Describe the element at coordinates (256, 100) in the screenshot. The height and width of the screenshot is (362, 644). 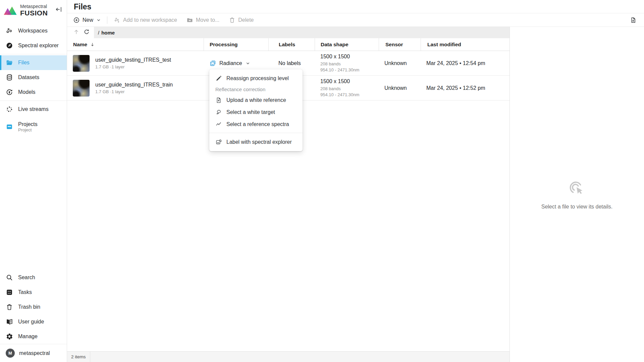
I see `menu-item-upload-white-reference: Upload a white reference` at that location.